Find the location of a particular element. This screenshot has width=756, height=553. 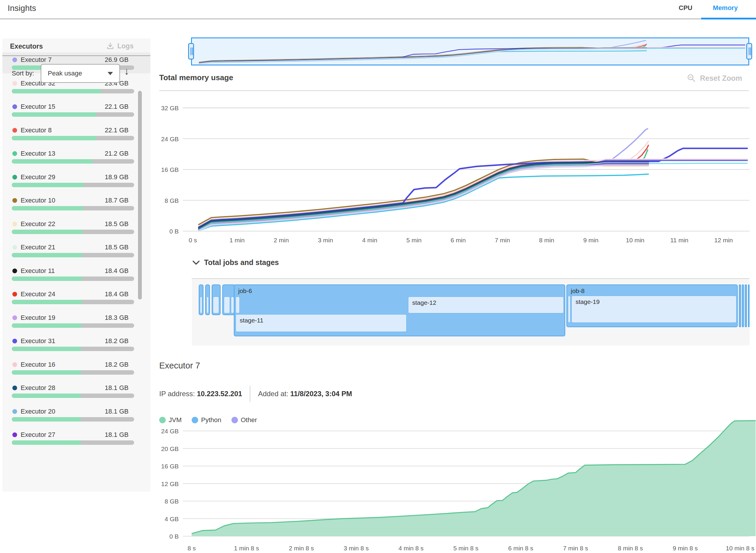

reset-zoom-label: Reset Zoom is located at coordinates (721, 78).